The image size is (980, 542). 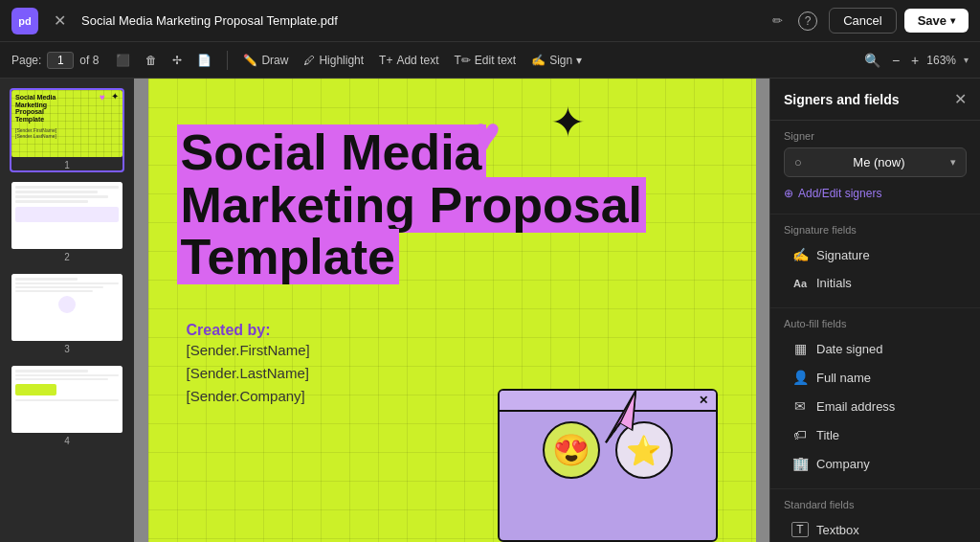 What do you see at coordinates (875, 398) in the screenshot?
I see `autofill-section: Auto-fill fields ▦ Date signed 👤 Full na…` at bounding box center [875, 398].